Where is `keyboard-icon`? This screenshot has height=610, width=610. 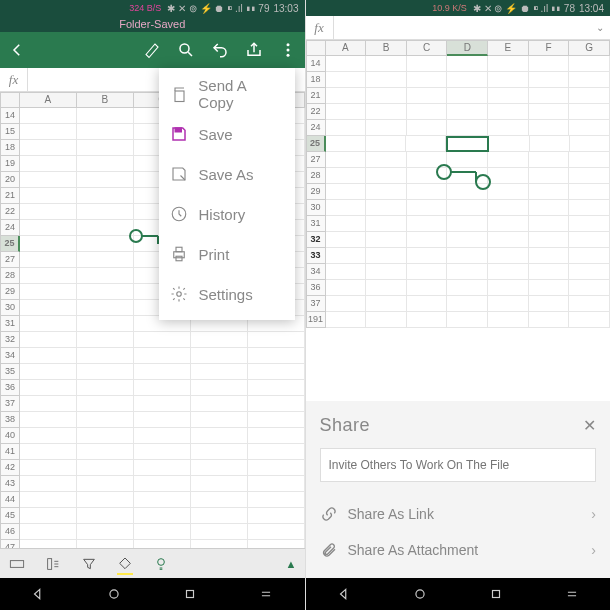
keyboard-icon is located at coordinates (17, 564).